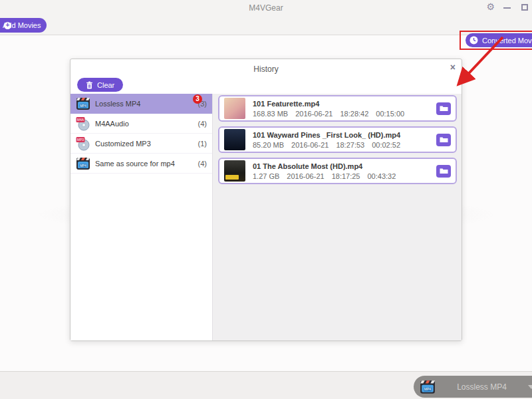 The image size is (532, 399). What do you see at coordinates (146, 144) in the screenshot?
I see `category-label: Customized MP3` at bounding box center [146, 144].